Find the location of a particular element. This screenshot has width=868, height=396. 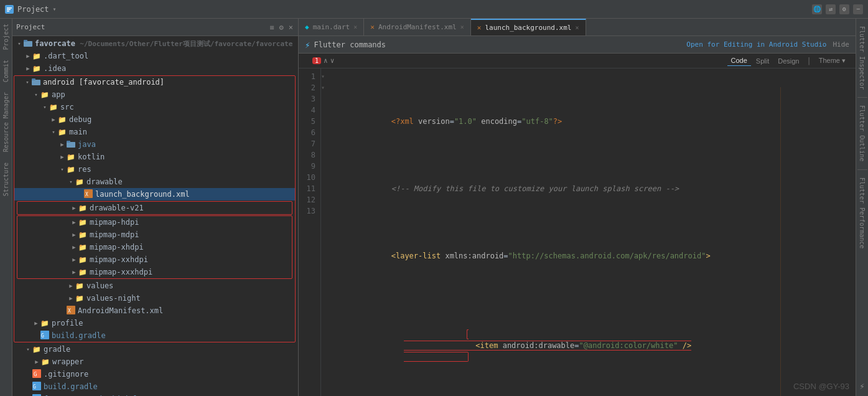

globe-btn: 🌐 is located at coordinates (817, 9).